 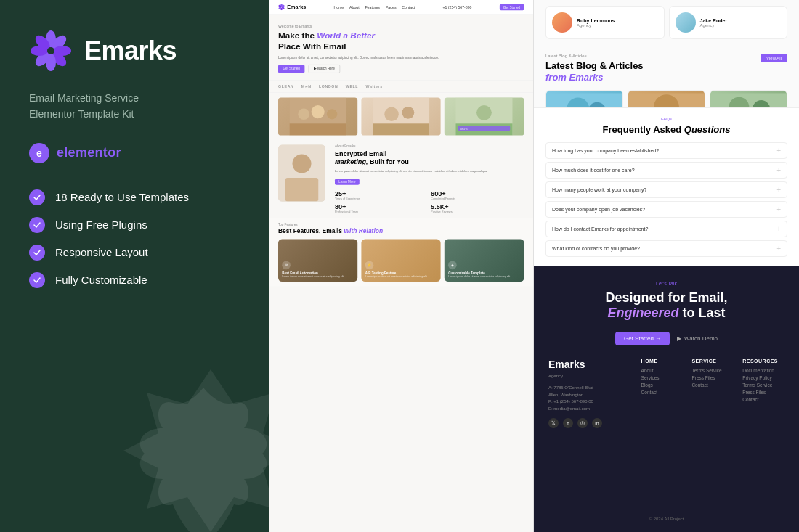 What do you see at coordinates (763, 377) in the screenshot?
I see `footer-resources-privacy: Privacy Policy` at bounding box center [763, 377].